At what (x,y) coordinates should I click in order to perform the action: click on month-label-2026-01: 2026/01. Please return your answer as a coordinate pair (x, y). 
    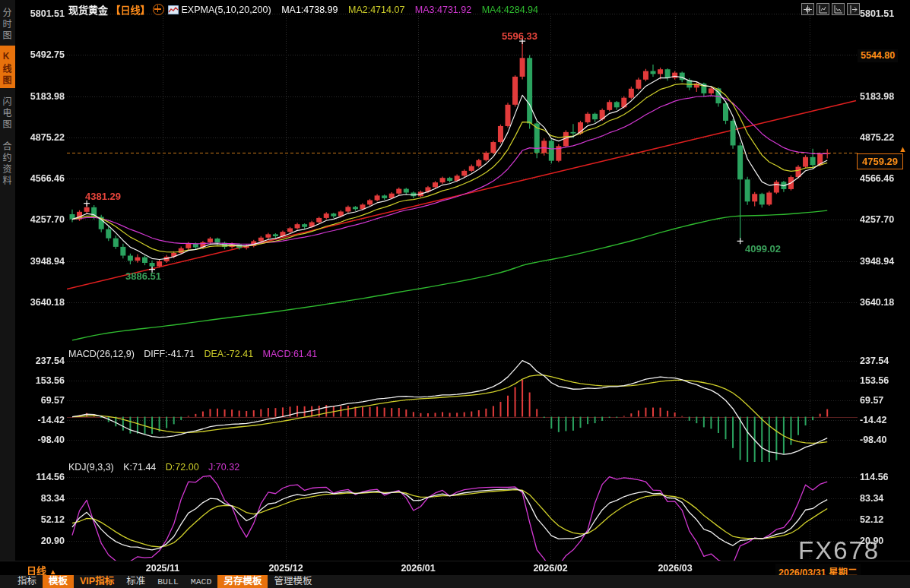
    Looking at the image, I should click on (418, 568).